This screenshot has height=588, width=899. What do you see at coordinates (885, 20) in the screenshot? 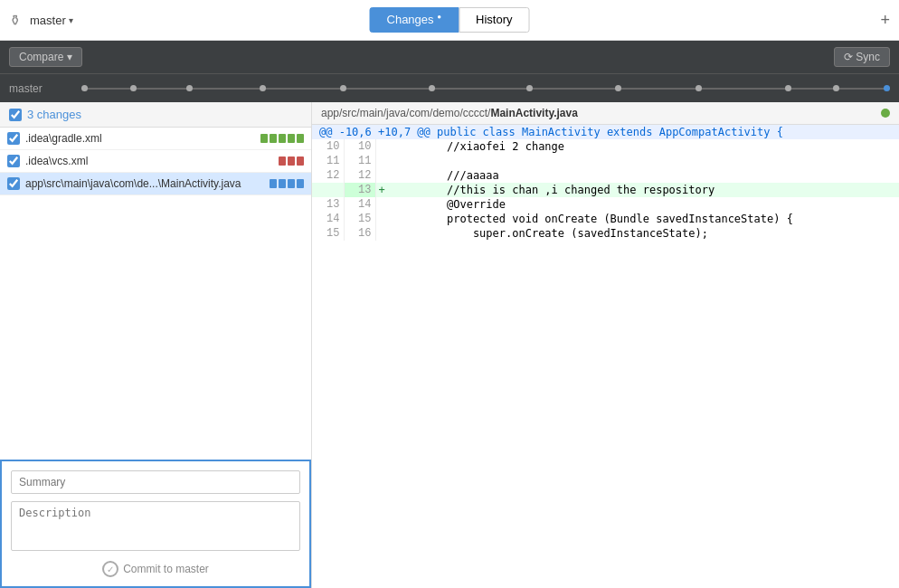
I see `add-tab-button: +` at bounding box center [885, 20].